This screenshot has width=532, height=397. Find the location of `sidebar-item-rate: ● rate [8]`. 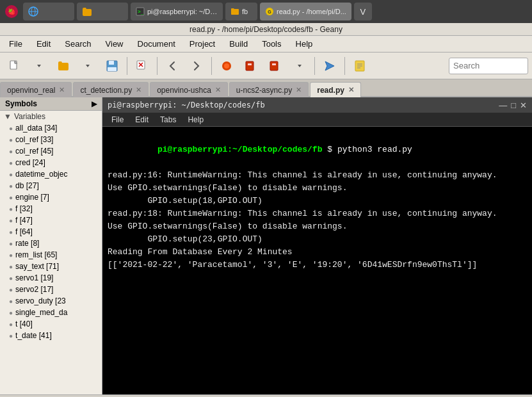

sidebar-item-rate: ● rate [8] is located at coordinates (54, 243).